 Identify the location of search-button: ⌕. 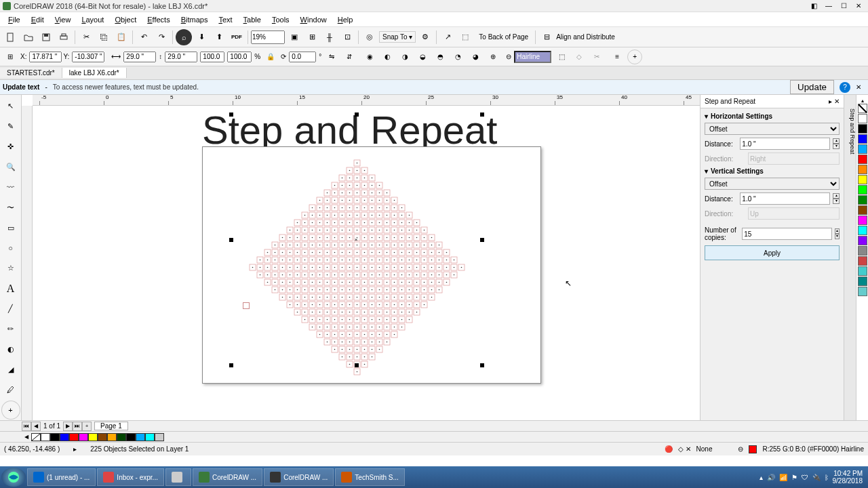
(184, 37).